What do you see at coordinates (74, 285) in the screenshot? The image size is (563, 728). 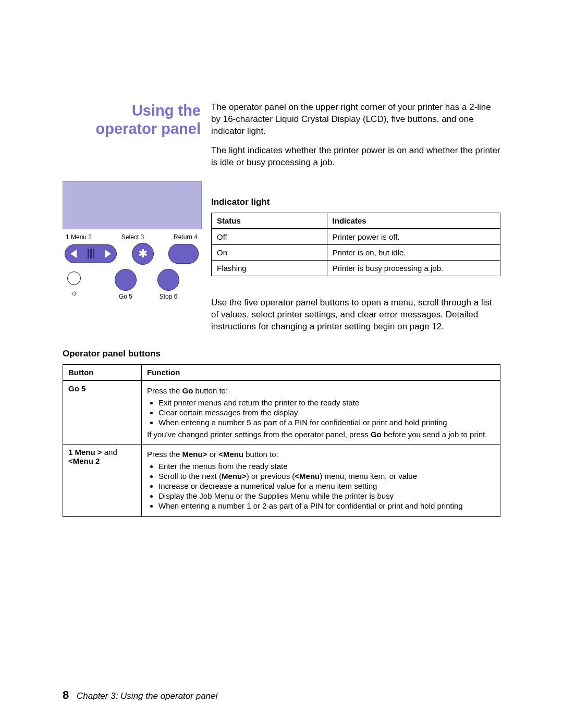 I see `indicator-light-col: ☼` at bounding box center [74, 285].